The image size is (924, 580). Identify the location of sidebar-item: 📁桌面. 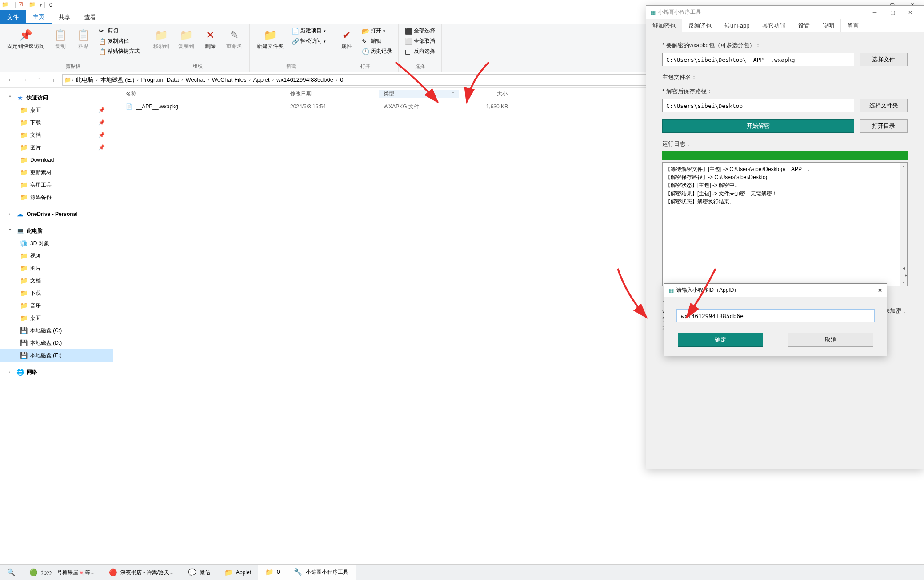
(56, 318).